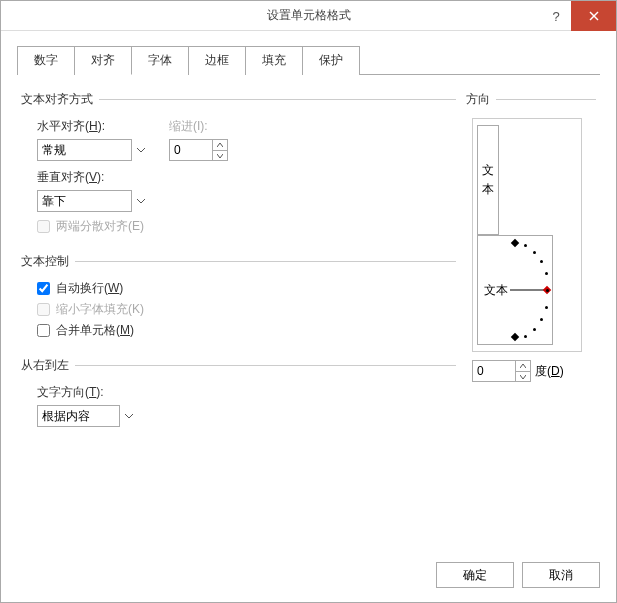 The width and height of the screenshot is (617, 603). What do you see at coordinates (594, 16) in the screenshot?
I see `close-icon` at bounding box center [594, 16].